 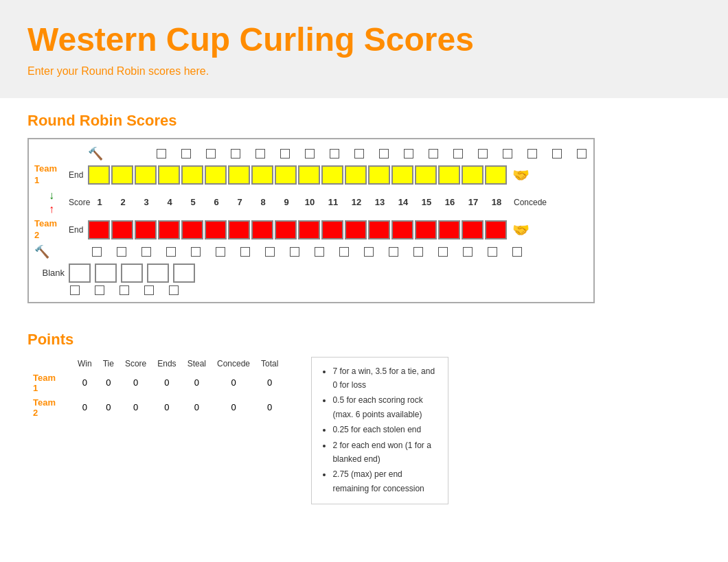 I want to click on score-n-10: 10, so click(x=310, y=202).